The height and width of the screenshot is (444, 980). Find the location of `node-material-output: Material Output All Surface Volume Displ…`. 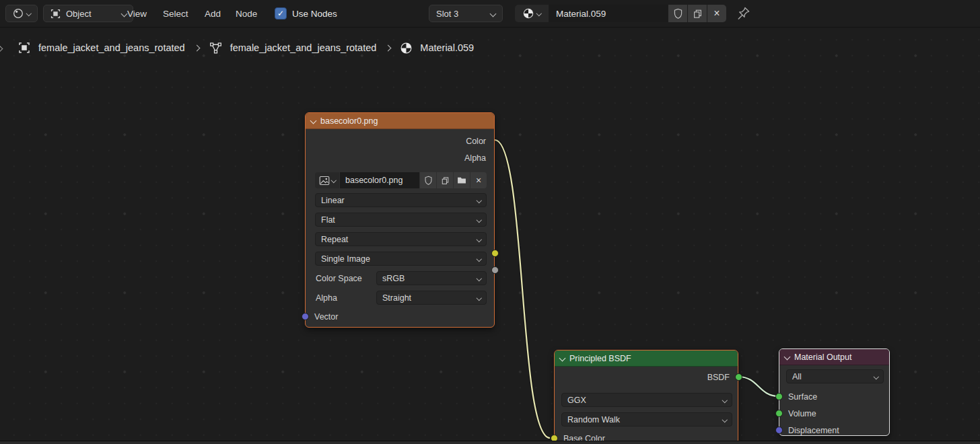

node-material-output: Material Output All Surface Volume Displ… is located at coordinates (835, 392).